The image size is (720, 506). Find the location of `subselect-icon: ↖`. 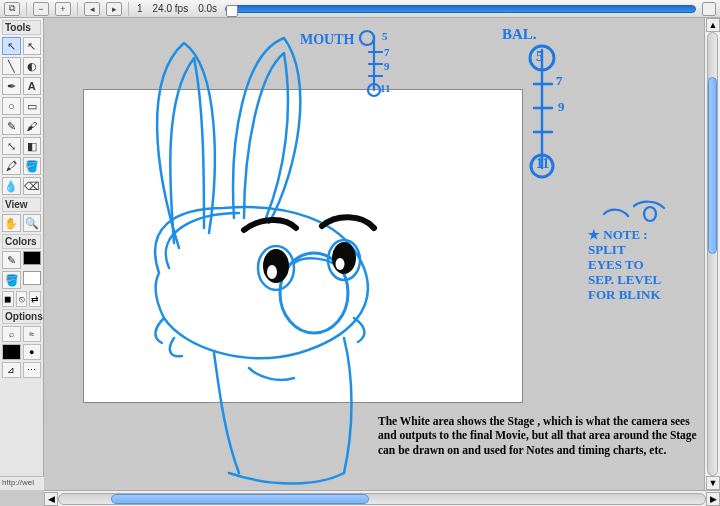

subselect-icon: ↖ is located at coordinates (32, 46).